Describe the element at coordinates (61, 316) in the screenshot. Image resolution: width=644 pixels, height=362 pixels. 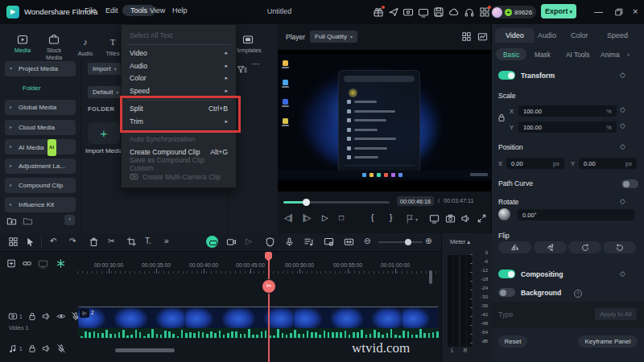
I see `video-visibility-icon` at that location.